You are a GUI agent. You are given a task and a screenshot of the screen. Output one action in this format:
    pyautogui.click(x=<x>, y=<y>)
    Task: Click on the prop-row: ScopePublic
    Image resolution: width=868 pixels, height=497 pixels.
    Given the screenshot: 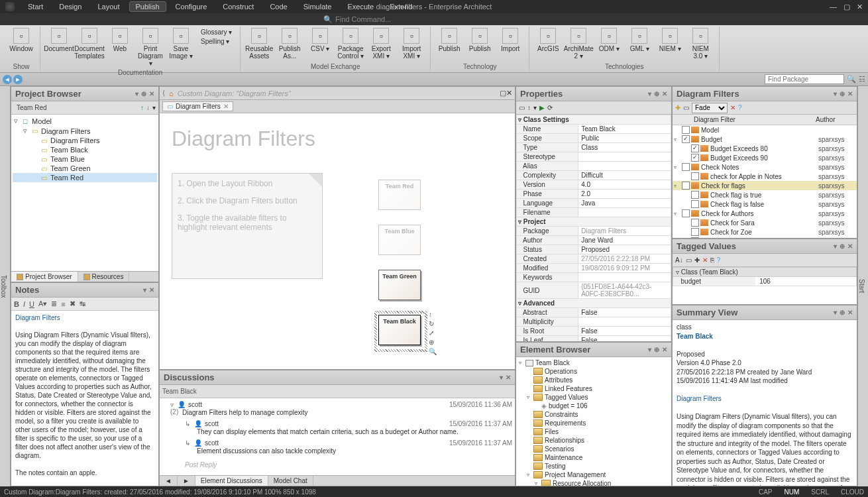 What is the action you would take?
    pyautogui.click(x=594, y=138)
    